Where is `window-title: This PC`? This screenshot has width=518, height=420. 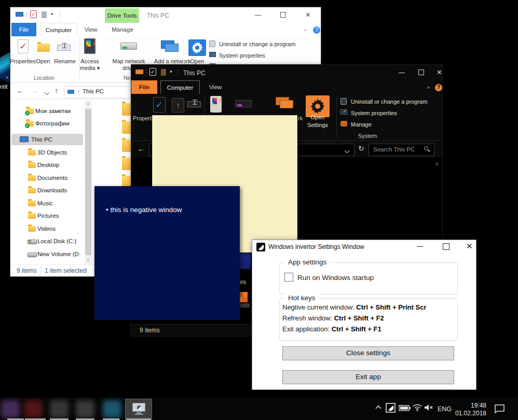 window-title: This PC is located at coordinates (194, 73).